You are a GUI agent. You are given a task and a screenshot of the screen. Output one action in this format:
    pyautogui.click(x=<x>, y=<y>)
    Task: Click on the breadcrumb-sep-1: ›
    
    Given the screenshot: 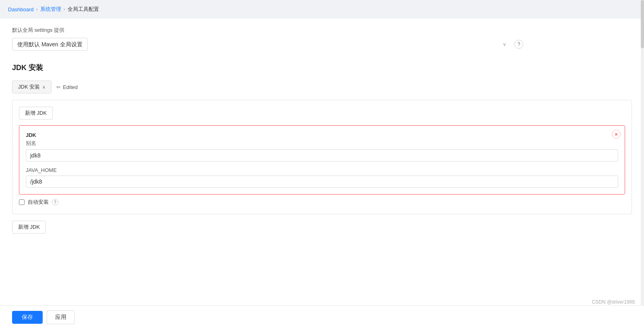 What is the action you would take?
    pyautogui.click(x=37, y=9)
    